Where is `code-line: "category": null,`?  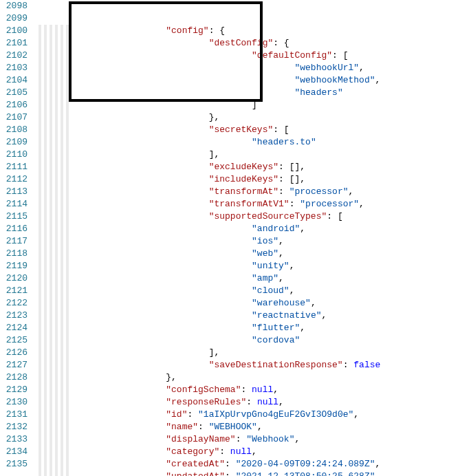
code-line: "category": null, is located at coordinates (243, 452).